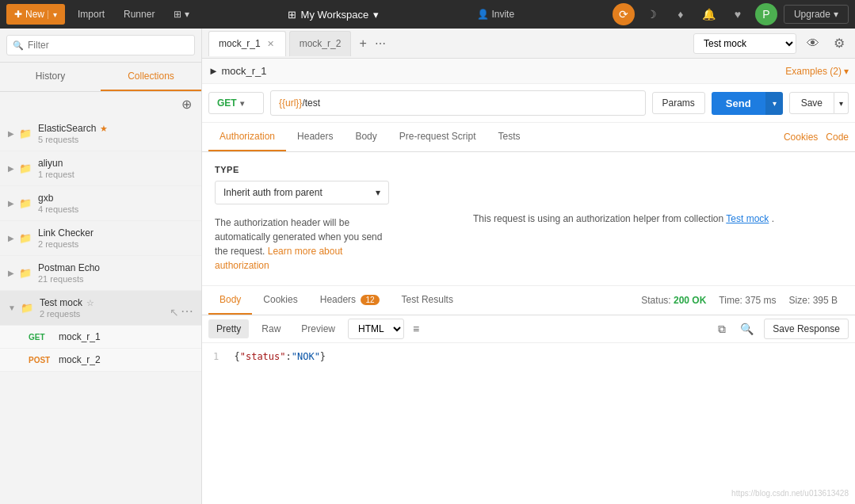  What do you see at coordinates (839, 43) in the screenshot?
I see `settings-button: ⚙` at bounding box center [839, 43].